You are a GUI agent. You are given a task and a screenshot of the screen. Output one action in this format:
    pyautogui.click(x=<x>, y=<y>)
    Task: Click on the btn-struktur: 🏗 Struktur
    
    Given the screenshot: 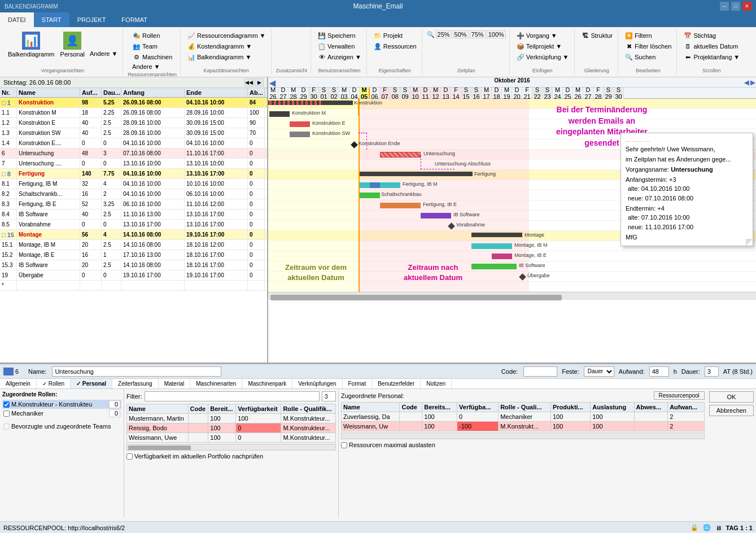 What is the action you would take?
    pyautogui.click(x=597, y=36)
    